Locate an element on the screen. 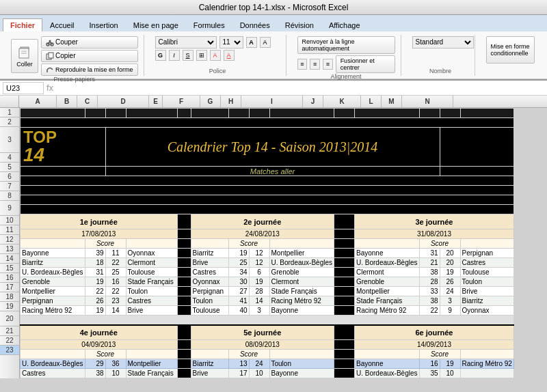  col-g: G is located at coordinates (211, 101).